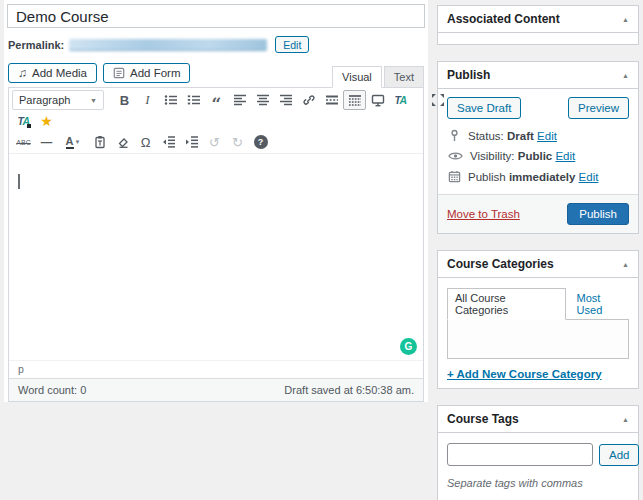 The image size is (643, 500). Describe the element at coordinates (238, 142) in the screenshot. I see `redo-button: ↻` at that location.